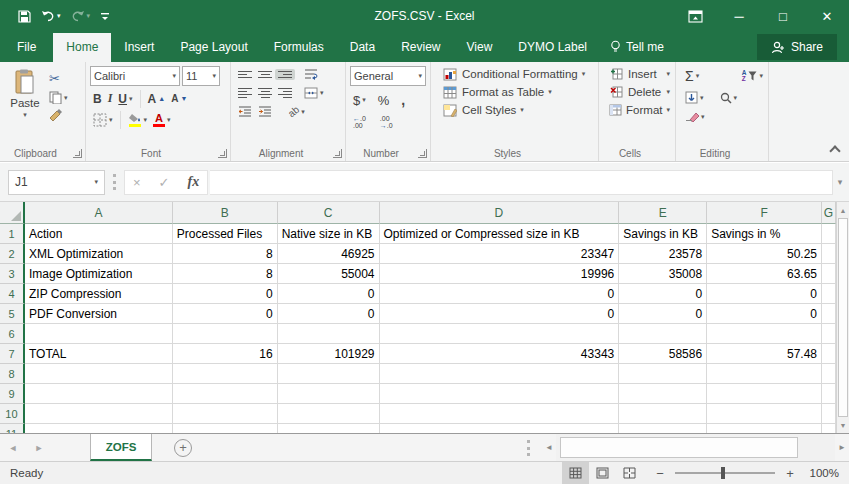 The height and width of the screenshot is (484, 849). What do you see at coordinates (157, 99) in the screenshot?
I see `increase-font-size-button: A▲` at bounding box center [157, 99].